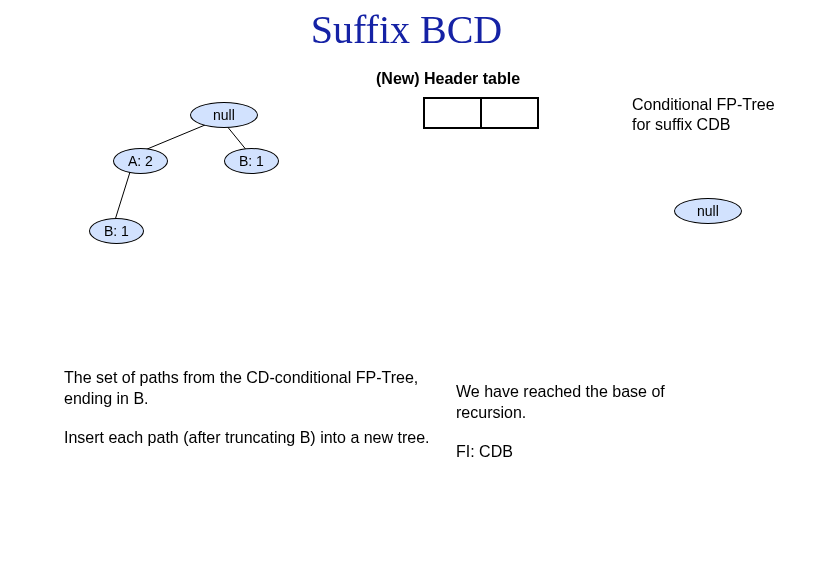  Describe the element at coordinates (116, 231) in the screenshot. I see `tree-node-b1-bottom: B: 1` at that location.